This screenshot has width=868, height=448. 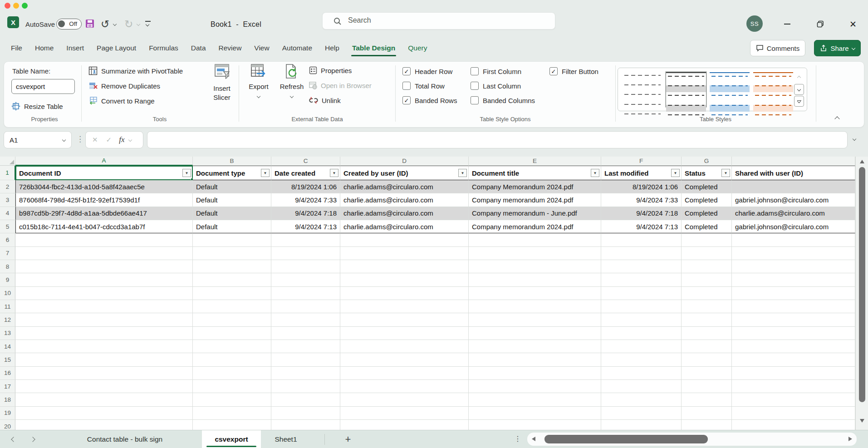 What do you see at coordinates (794, 227) in the screenshot?
I see `data-cell: gabriel.johnson@circularo.com` at bounding box center [794, 227].